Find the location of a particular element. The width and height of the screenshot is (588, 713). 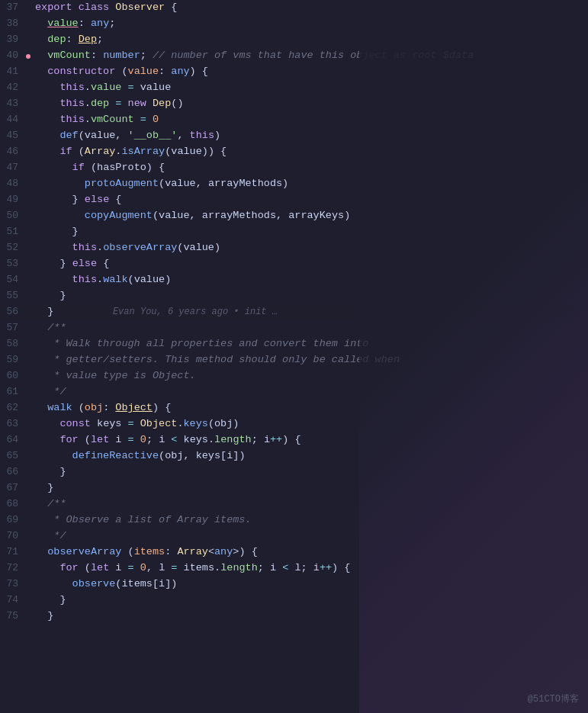

line-number: 44 is located at coordinates (13, 120).